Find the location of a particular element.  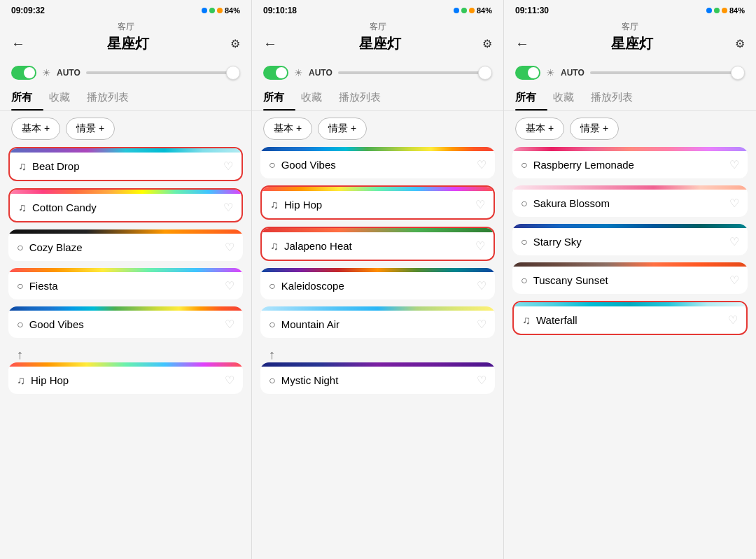

list-item-cozy-blaze: ○Cozy Blaze♡ is located at coordinates (126, 245).